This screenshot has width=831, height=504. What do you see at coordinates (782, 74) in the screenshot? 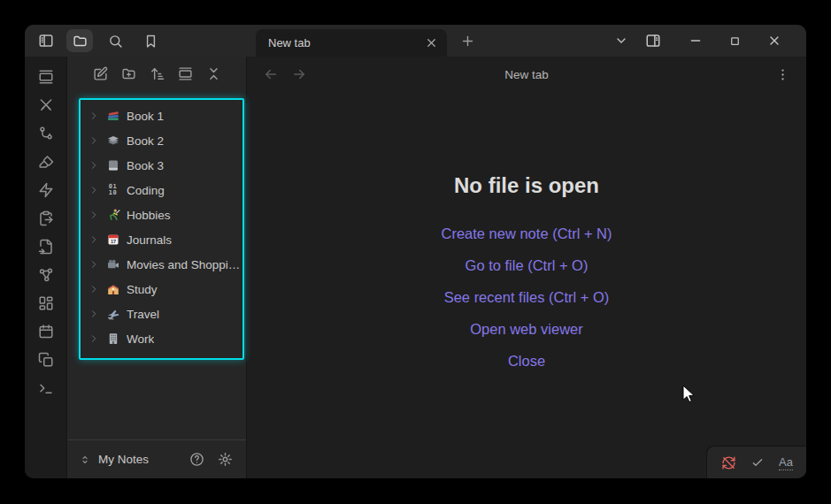
I see `more-options-button` at bounding box center [782, 74].